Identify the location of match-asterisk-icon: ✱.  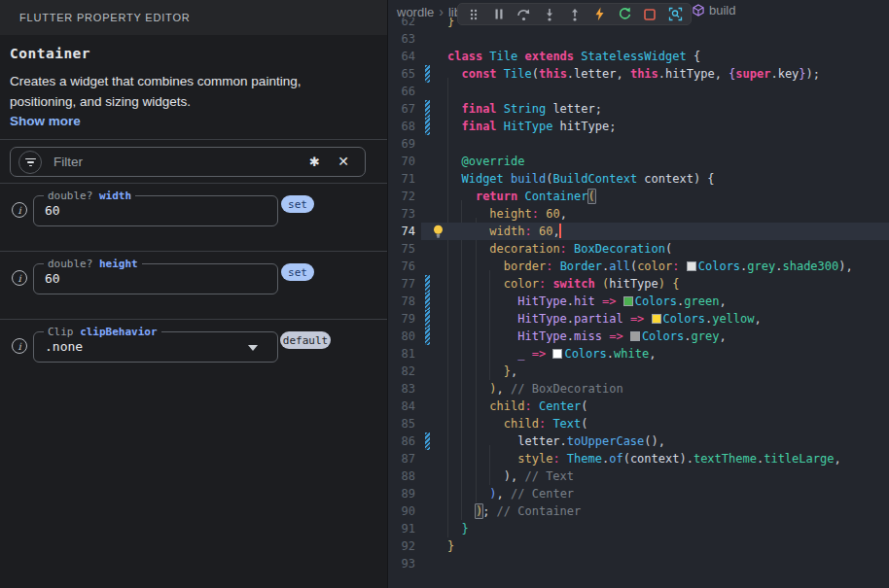
(315, 161).